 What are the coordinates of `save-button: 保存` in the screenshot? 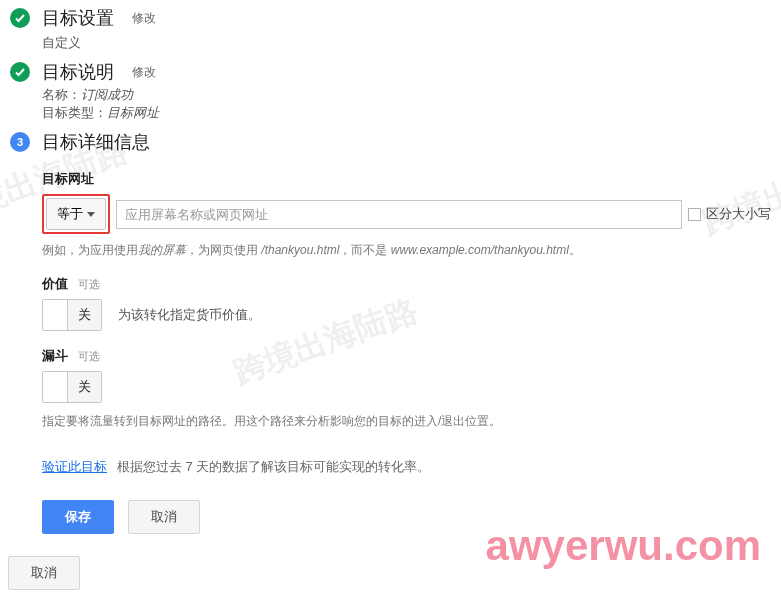 It's located at (78, 517).